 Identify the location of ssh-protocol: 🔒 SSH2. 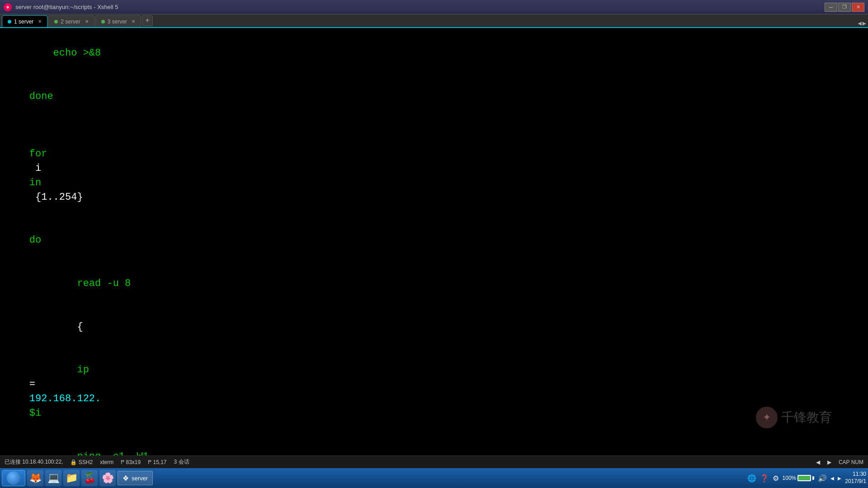
(81, 462).